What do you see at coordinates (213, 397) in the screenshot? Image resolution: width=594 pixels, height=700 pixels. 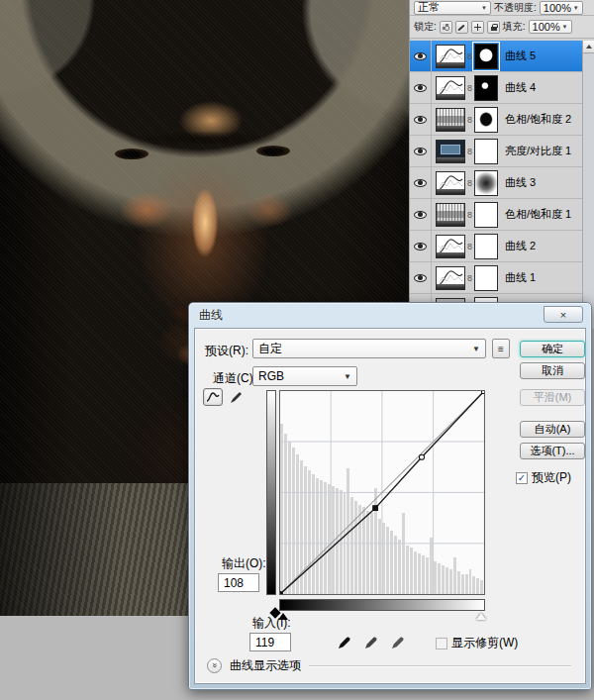 I see `curve-icon` at bounding box center [213, 397].